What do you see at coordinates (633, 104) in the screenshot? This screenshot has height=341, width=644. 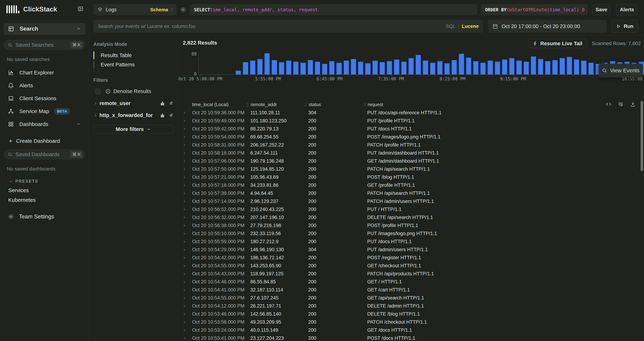 I see `download-icon` at bounding box center [633, 104].